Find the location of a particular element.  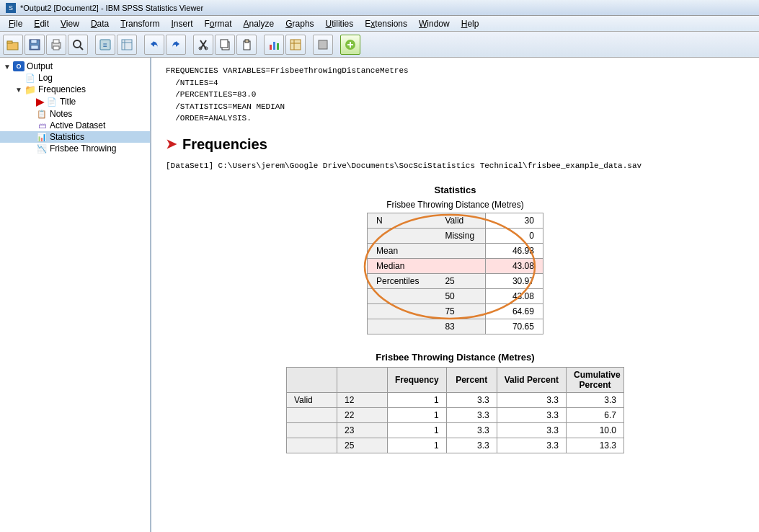

log-label: Log is located at coordinates (45, 78).